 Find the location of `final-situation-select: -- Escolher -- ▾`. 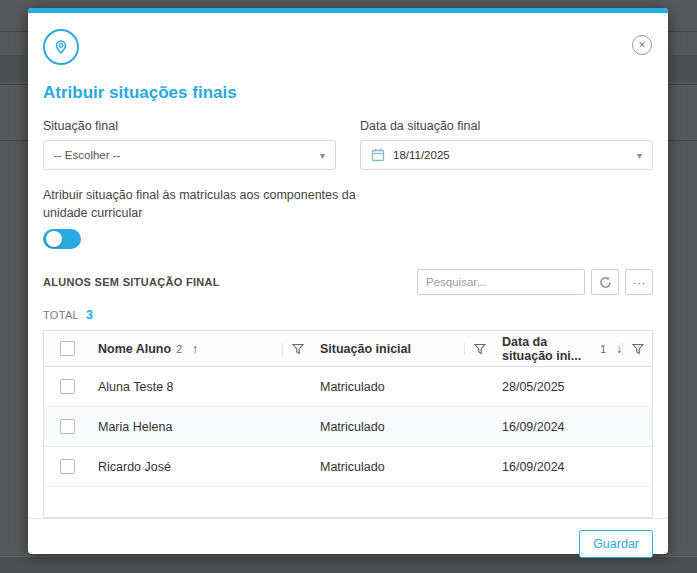

final-situation-select: -- Escolher -- ▾ is located at coordinates (190, 155).